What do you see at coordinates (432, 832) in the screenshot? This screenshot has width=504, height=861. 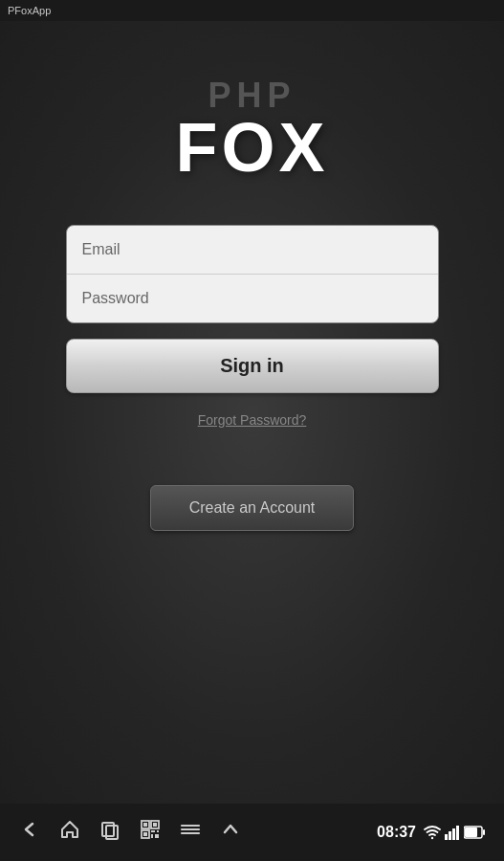 I see `wifi-icon` at bounding box center [432, 832].